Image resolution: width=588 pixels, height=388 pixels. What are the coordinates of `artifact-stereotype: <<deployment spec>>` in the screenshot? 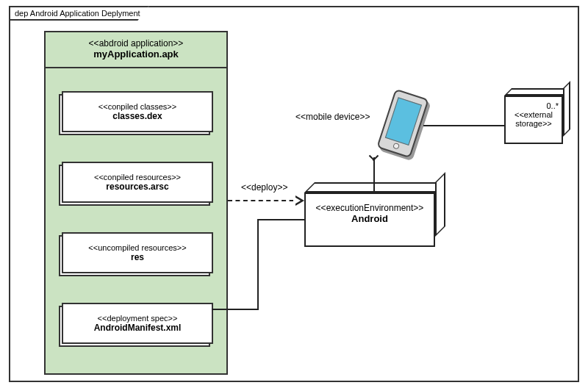 It's located at (138, 318).